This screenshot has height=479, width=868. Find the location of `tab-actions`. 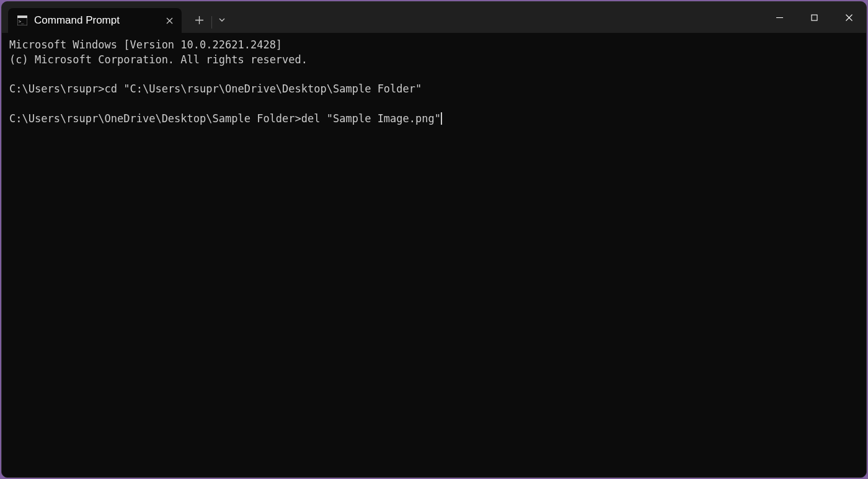

tab-actions is located at coordinates (206, 17).